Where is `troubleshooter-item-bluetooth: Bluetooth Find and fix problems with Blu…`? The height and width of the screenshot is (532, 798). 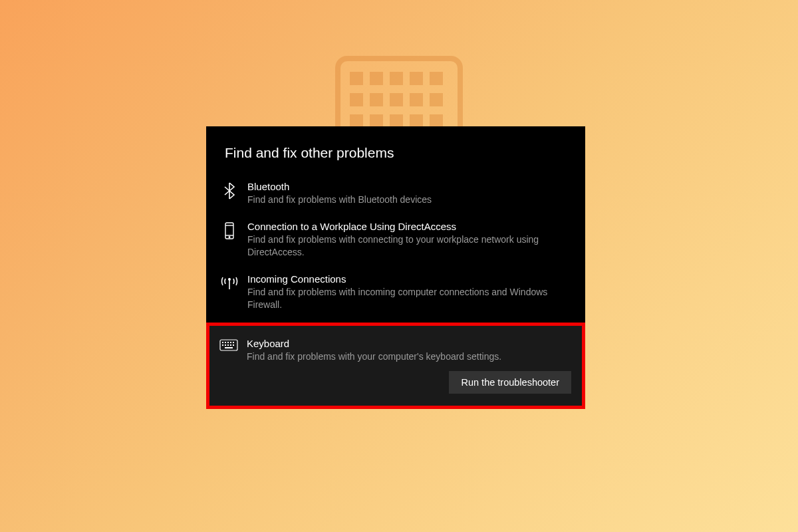
troubleshooter-item-bluetooth: Bluetooth Find and fix problems with Blu… is located at coordinates (396, 194).